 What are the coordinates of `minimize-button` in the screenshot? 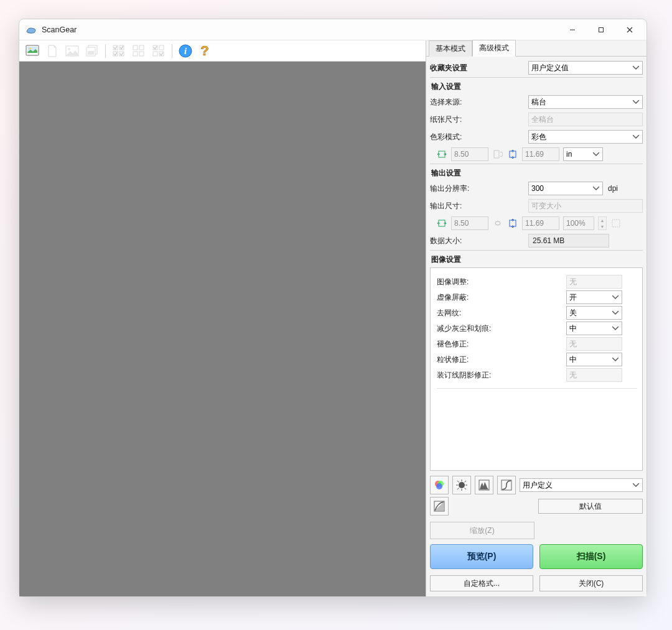 It's located at (572, 30).